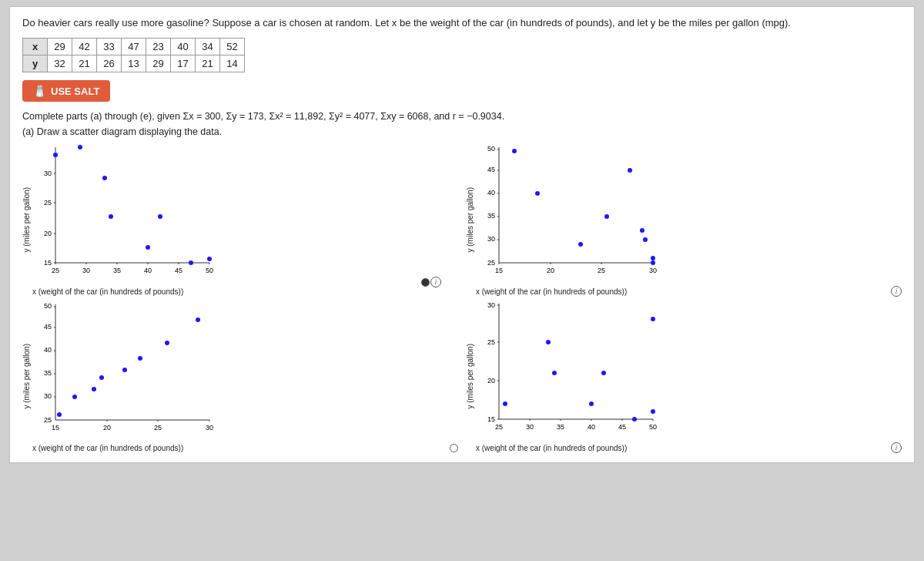  Describe the element at coordinates (425, 282) in the screenshot. I see `chart1-radio` at that location.